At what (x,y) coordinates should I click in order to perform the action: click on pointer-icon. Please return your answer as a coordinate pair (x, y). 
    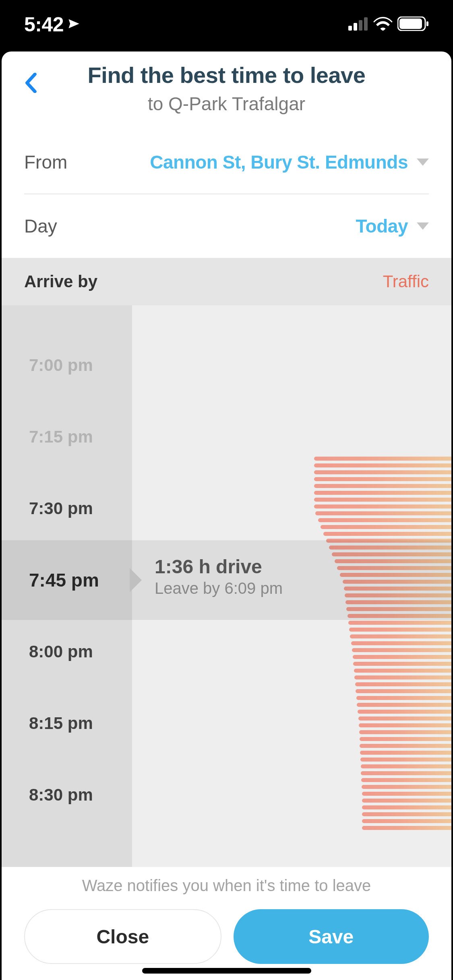
    Looking at the image, I should click on (136, 580).